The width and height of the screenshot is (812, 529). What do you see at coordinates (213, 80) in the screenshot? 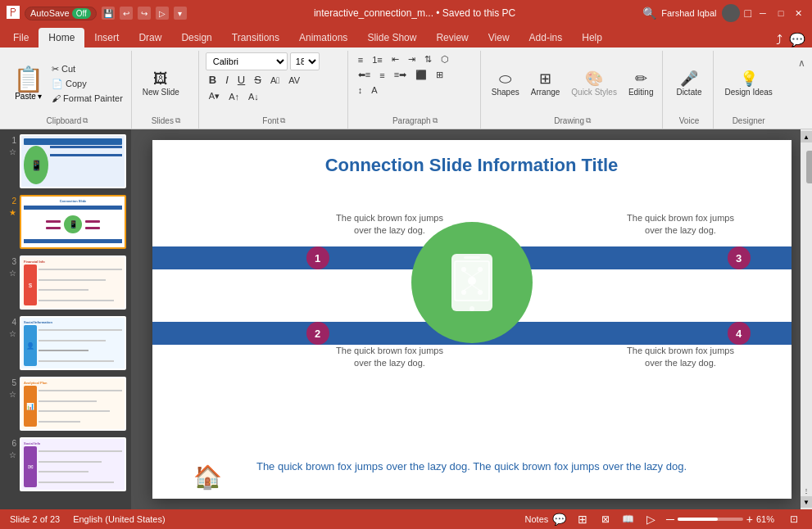
I see `bold-button: B` at bounding box center [213, 80].